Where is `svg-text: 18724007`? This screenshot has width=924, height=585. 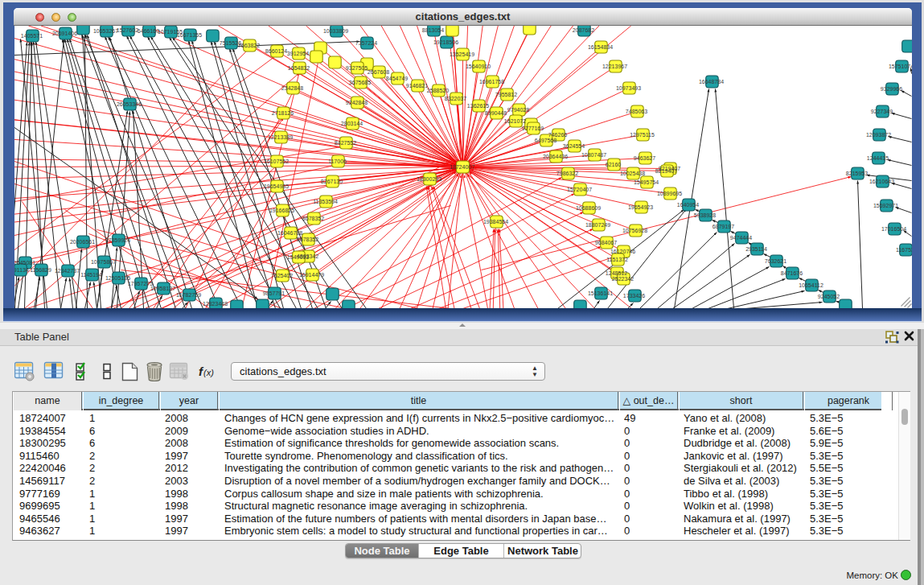 svg-text: 18724007 is located at coordinates (462, 167).